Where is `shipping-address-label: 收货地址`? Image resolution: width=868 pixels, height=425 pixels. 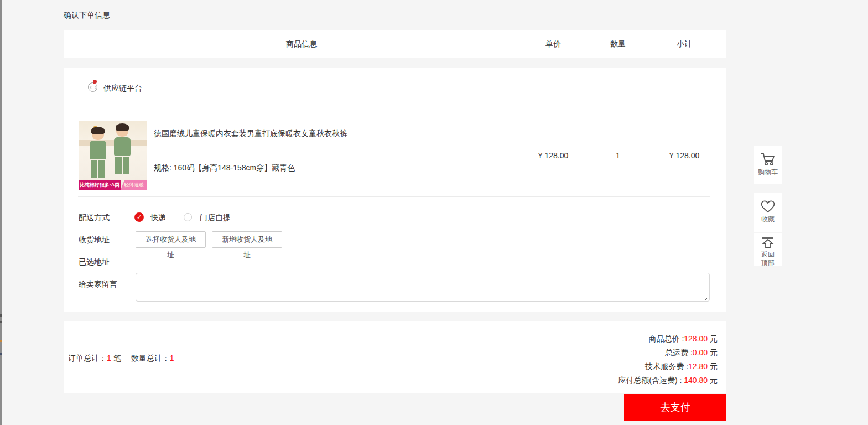 shipping-address-label: 收货地址 is located at coordinates (94, 240).